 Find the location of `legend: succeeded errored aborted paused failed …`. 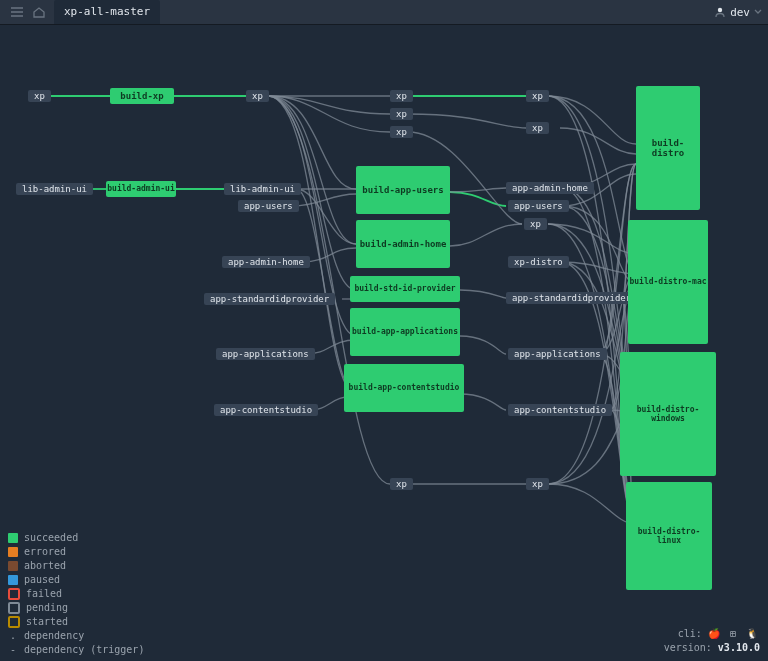

legend: succeeded errored aborted paused failed … is located at coordinates (76, 594).